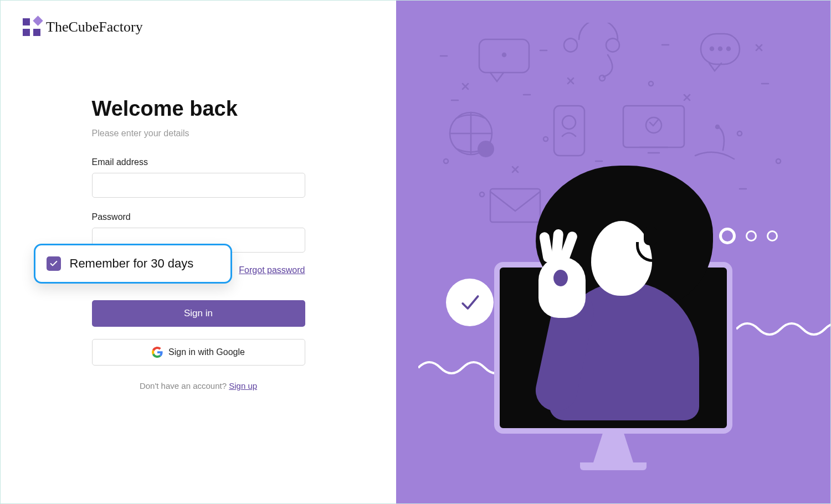  I want to click on remember-label: Remember for 30 days, so click(132, 264).